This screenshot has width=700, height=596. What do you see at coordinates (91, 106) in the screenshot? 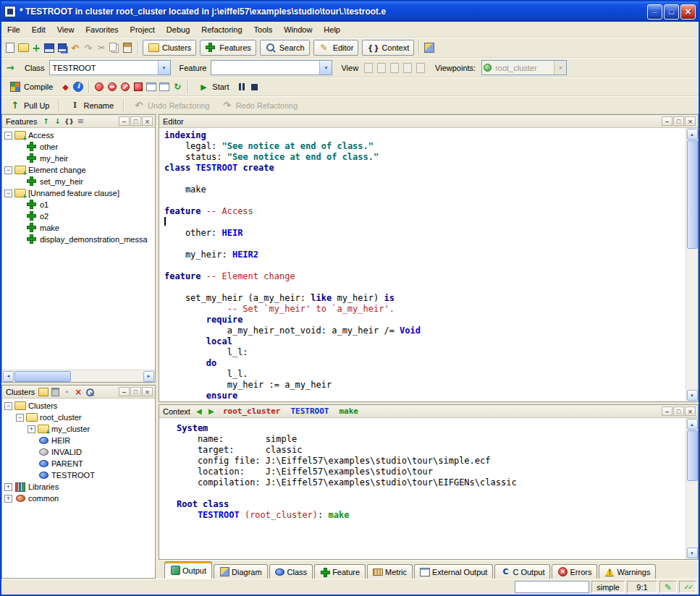
I see `rename-button: Rename` at bounding box center [91, 106].